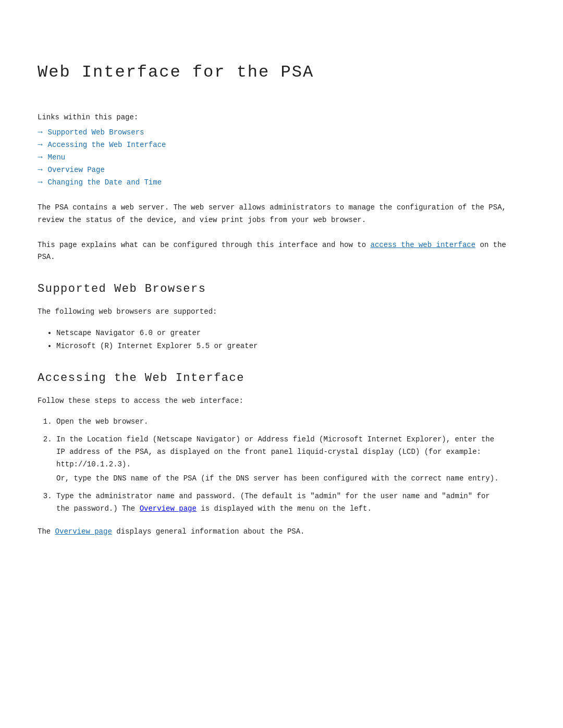  Describe the element at coordinates (282, 132) in the screenshot. I see `list-item: → Supported Web Browsers` at that location.